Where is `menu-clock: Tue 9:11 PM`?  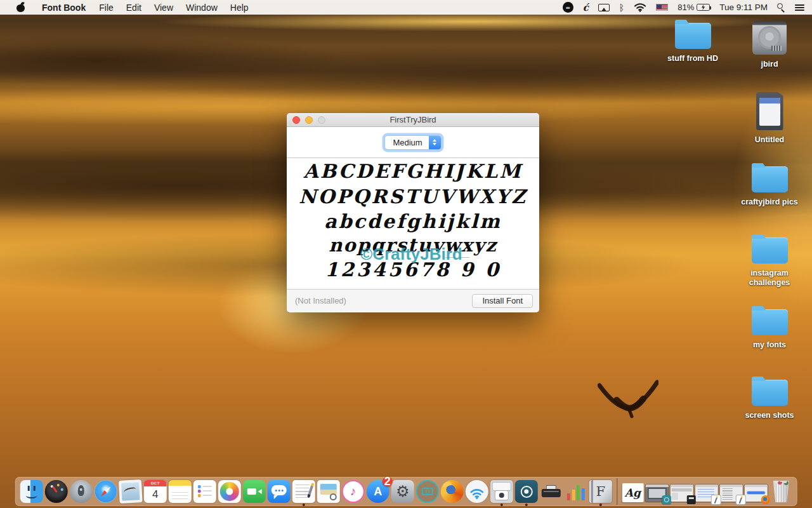
menu-clock: Tue 9:11 PM is located at coordinates (743, 8).